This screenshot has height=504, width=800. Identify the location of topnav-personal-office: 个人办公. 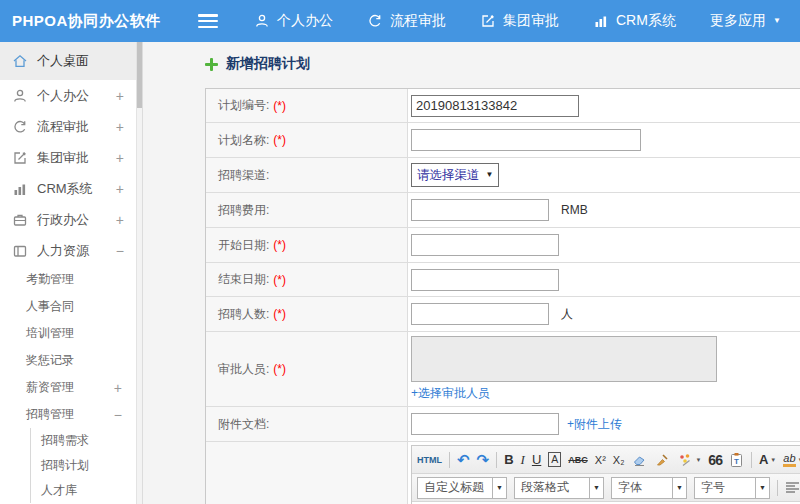
(294, 21).